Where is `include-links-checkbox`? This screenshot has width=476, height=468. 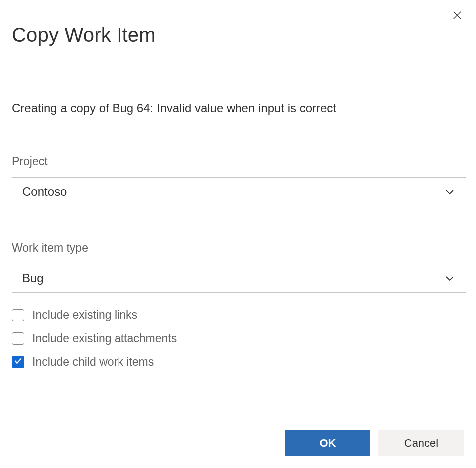 include-links-checkbox is located at coordinates (18, 315).